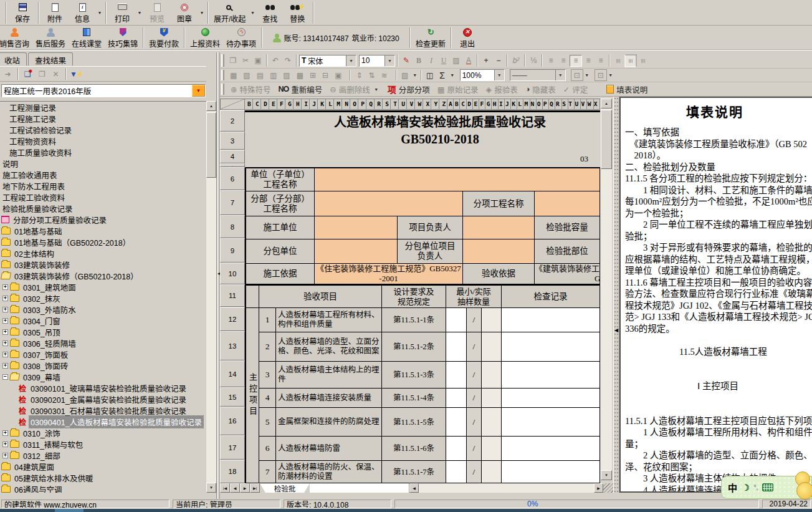 This screenshot has height=512, width=812. What do you see at coordinates (757, 488) in the screenshot?
I see `ime-punctuation-icon: °,` at bounding box center [757, 488].